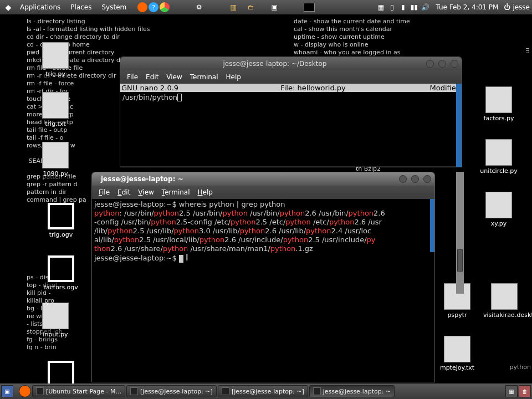 Image resolution: width=532 pixels, height=399 pixels. What do you see at coordinates (232, 204) in the screenshot?
I see `command: whereis python | grep python` at bounding box center [232, 204].